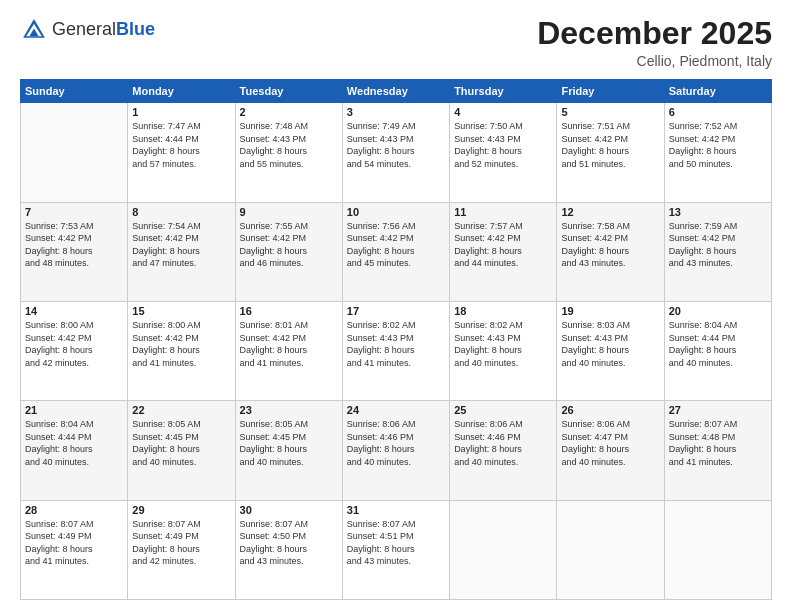  Describe the element at coordinates (74, 543) in the screenshot. I see `day-info: Sunrise: 8:07 AMSunset: 4:49 PMDaylight:…` at that location.